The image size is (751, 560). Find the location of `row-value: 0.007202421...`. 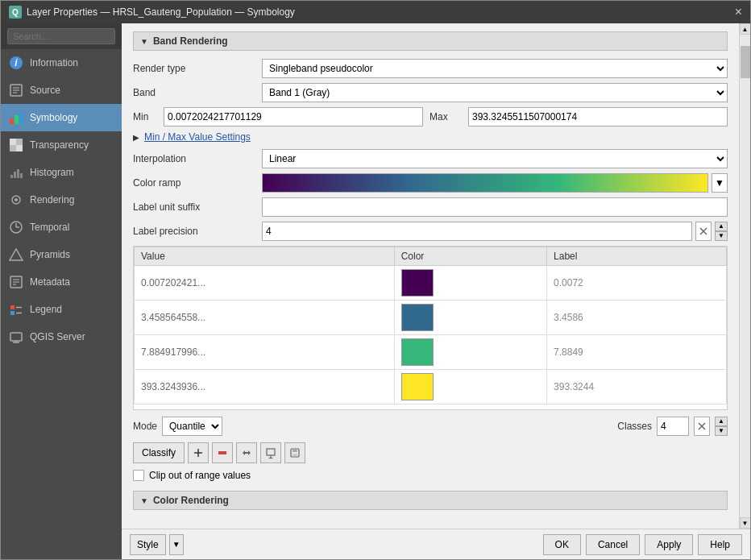

row-value: 0.007202421... is located at coordinates (264, 284).